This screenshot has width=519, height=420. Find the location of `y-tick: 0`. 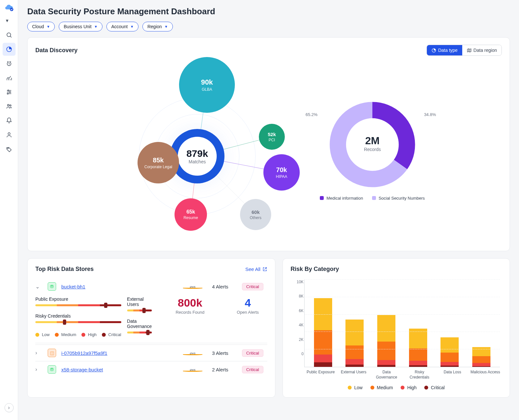

y-tick: 0 is located at coordinates (297, 354).